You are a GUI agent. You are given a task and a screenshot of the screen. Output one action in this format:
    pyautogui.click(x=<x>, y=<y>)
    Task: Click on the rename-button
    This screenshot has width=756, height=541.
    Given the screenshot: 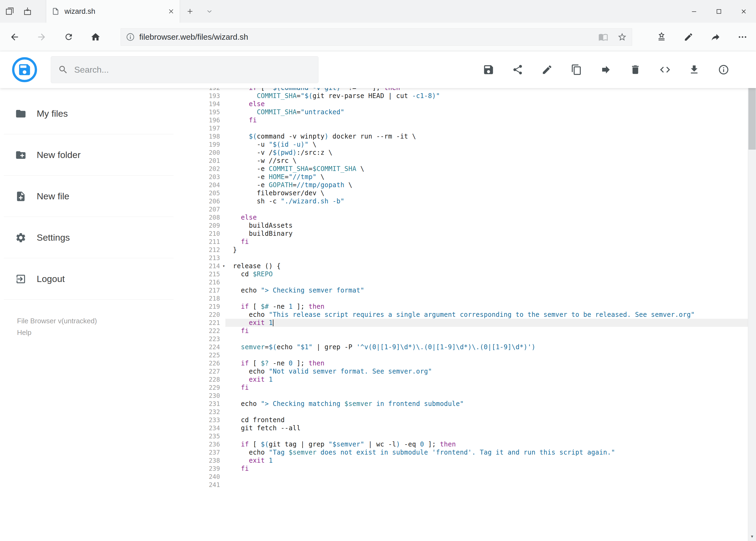 What is the action you would take?
    pyautogui.click(x=547, y=70)
    